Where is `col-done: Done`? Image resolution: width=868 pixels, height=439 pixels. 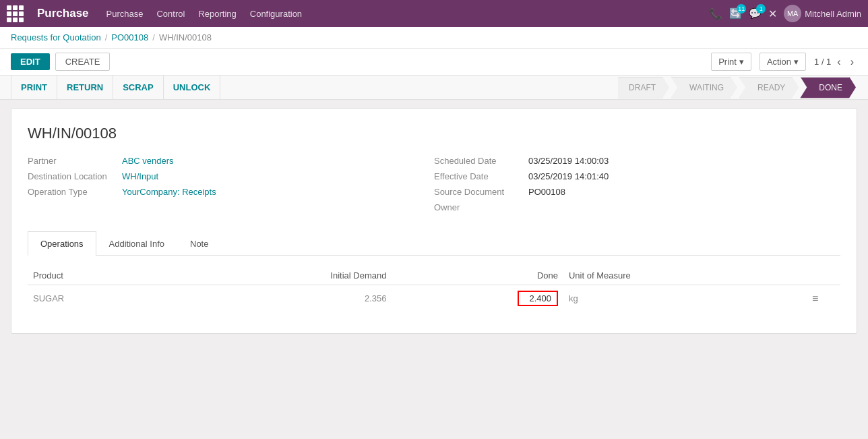
col-done: Done is located at coordinates (477, 276).